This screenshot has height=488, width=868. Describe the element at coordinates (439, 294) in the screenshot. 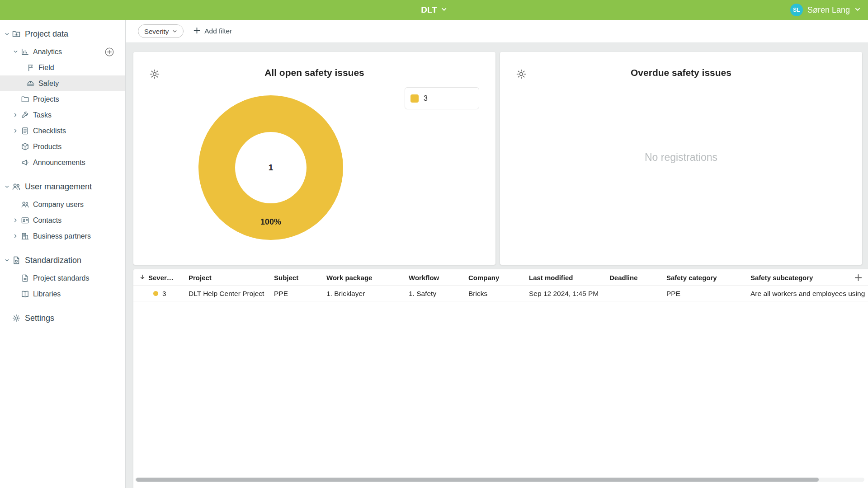

I see `cell-workflow: 1. Safety` at that location.